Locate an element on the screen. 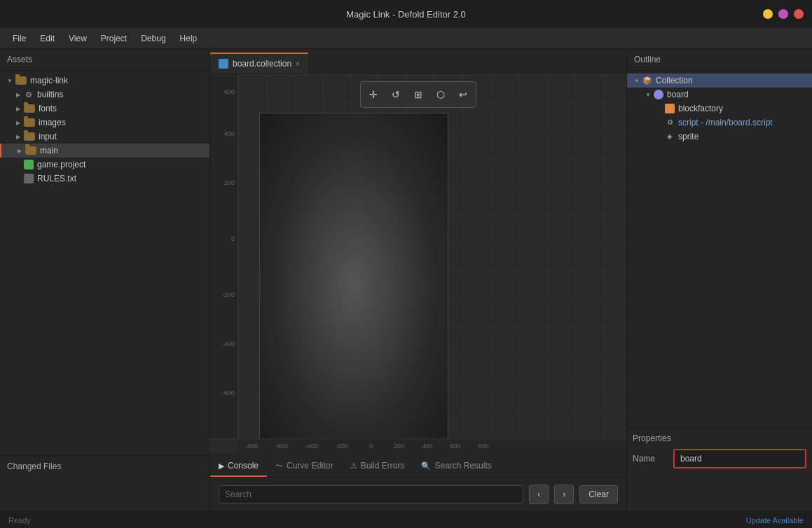  outline-item-sprite: ▶ ◈ sprite is located at coordinates (720, 137).